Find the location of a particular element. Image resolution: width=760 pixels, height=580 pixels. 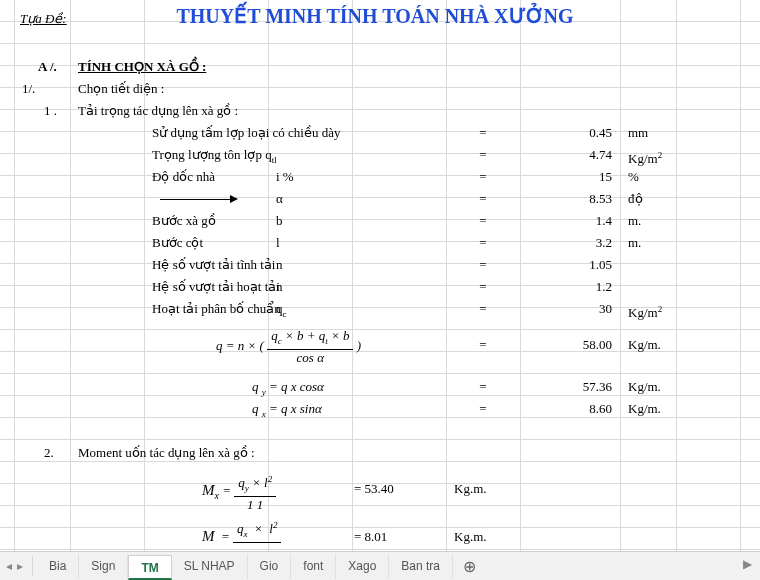

param-sym: b is located at coordinates (280, 221).